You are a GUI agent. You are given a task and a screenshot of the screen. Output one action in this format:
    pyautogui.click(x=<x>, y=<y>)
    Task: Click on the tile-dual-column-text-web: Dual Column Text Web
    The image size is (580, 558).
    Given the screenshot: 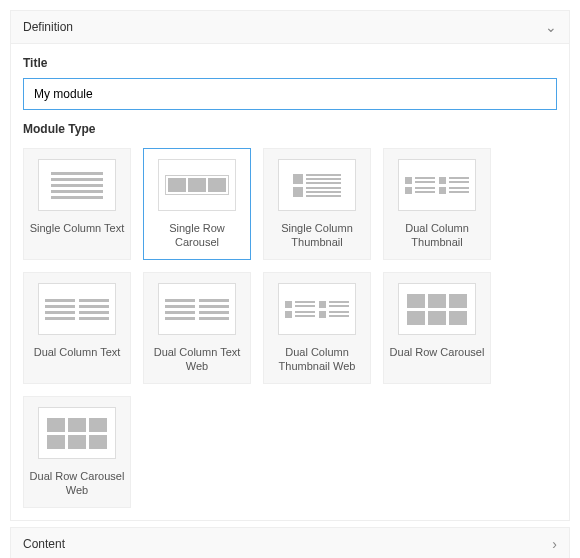 What is the action you would take?
    pyautogui.click(x=197, y=328)
    